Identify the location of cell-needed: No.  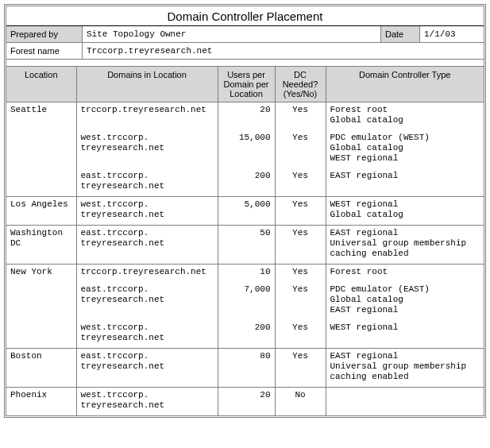
(300, 402).